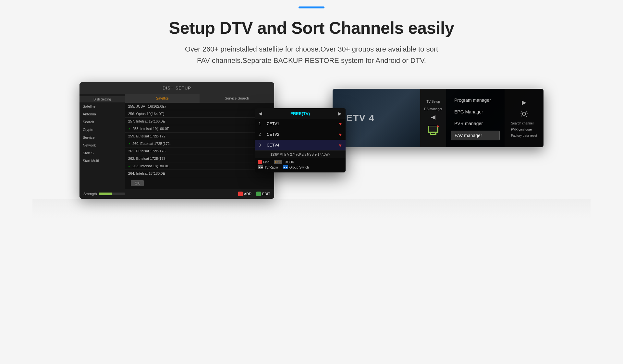  What do you see at coordinates (177, 88) in the screenshot?
I see `dish-setup-header: DISH SETUP` at bounding box center [177, 88].